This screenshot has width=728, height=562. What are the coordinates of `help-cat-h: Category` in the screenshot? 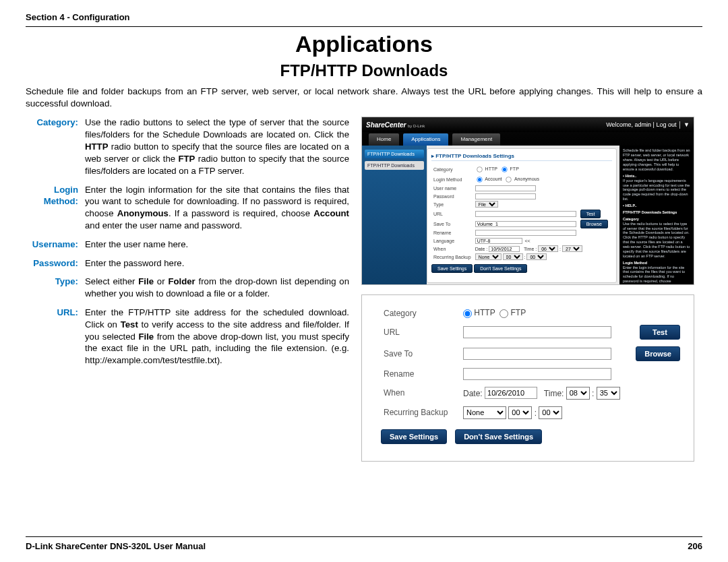 It's located at (657, 220).